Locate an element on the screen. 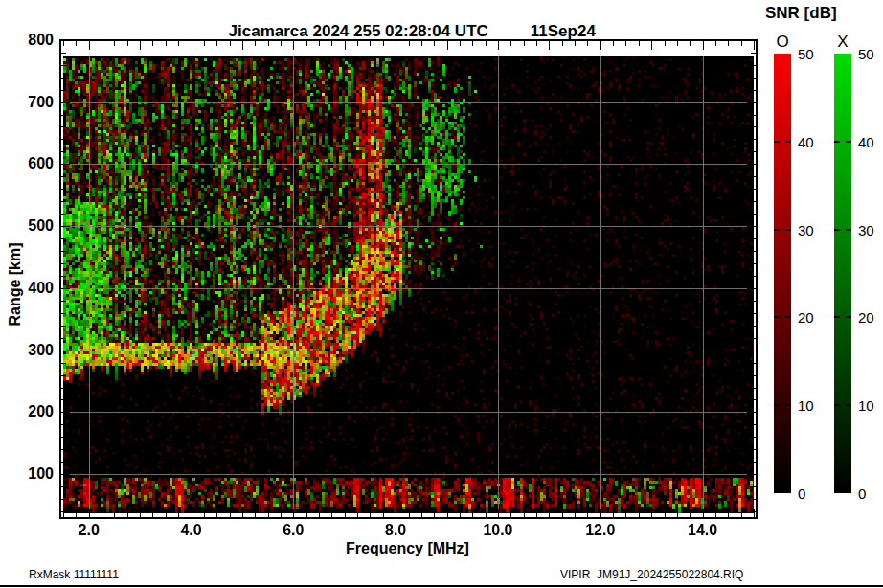 This screenshot has width=883, height=588. x-axis-label: Frequency [MHz] is located at coordinates (408, 549).